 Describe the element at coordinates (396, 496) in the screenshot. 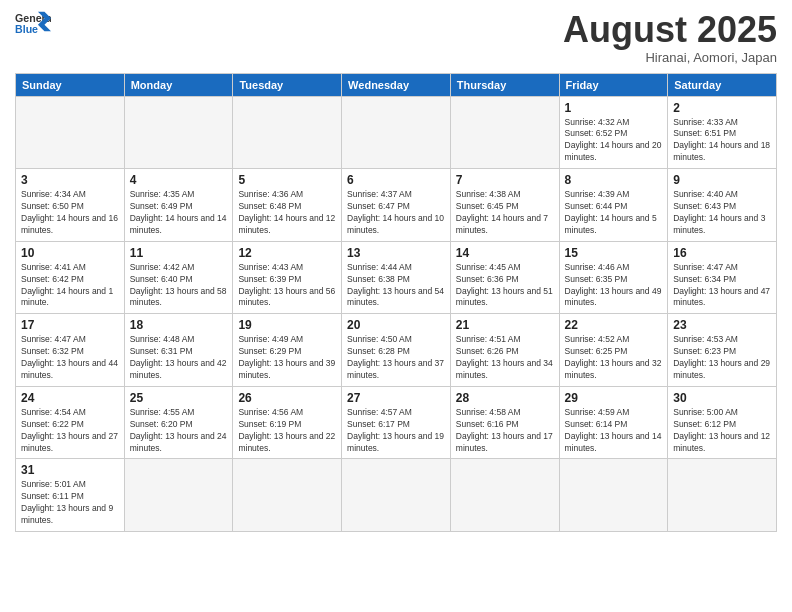

I see `calendar-row-6: 31 Sunrise: 5:01 AMSunset: 6:11 PMDaylig…` at that location.